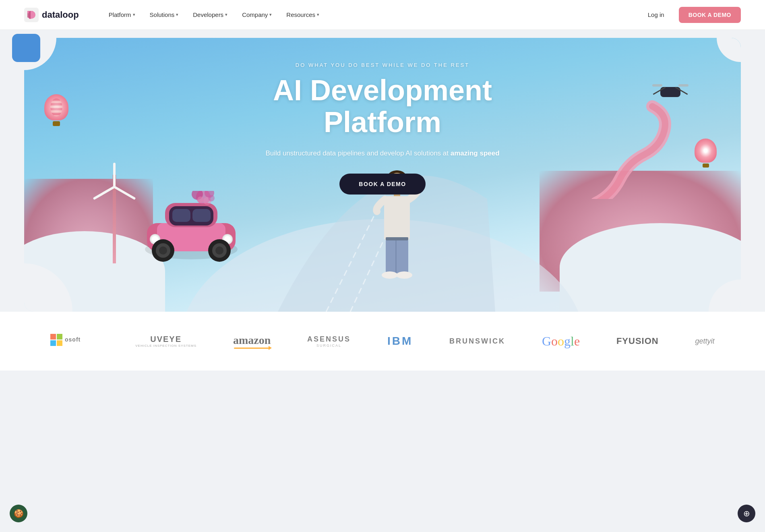  Describe the element at coordinates (656, 14) in the screenshot. I see `login-button: Log in` at that location.